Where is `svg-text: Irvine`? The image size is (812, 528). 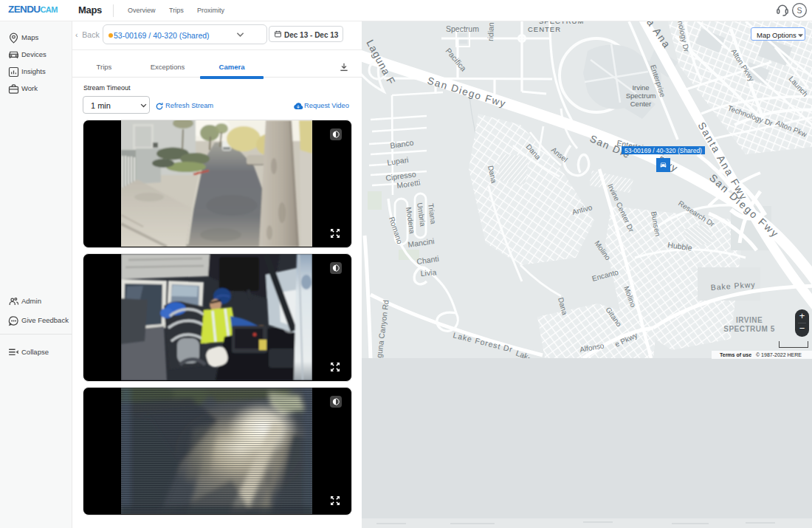 svg-text: Irvine is located at coordinates (641, 87).